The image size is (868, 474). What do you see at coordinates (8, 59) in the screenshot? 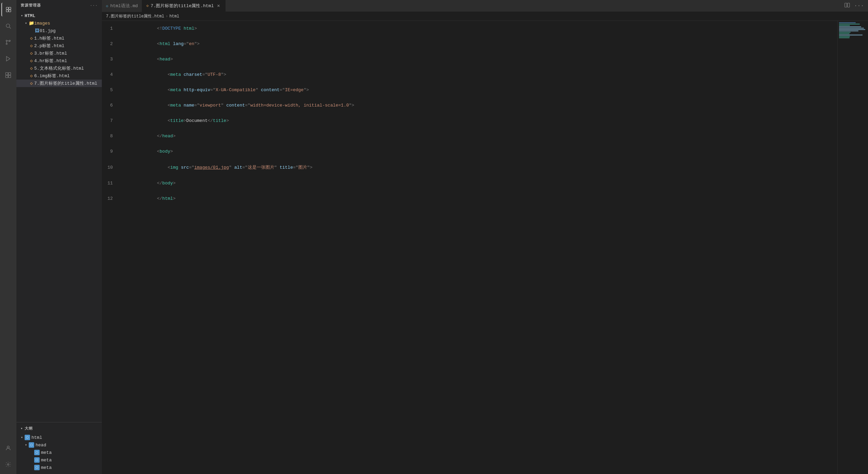
I see `run-icon` at bounding box center [8, 59].